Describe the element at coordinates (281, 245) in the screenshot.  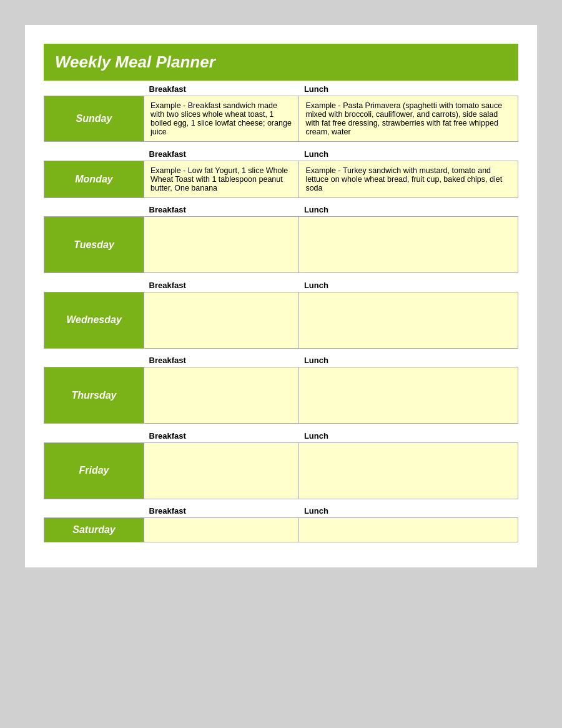
I see `tuesday-row: Tuesday` at that location.